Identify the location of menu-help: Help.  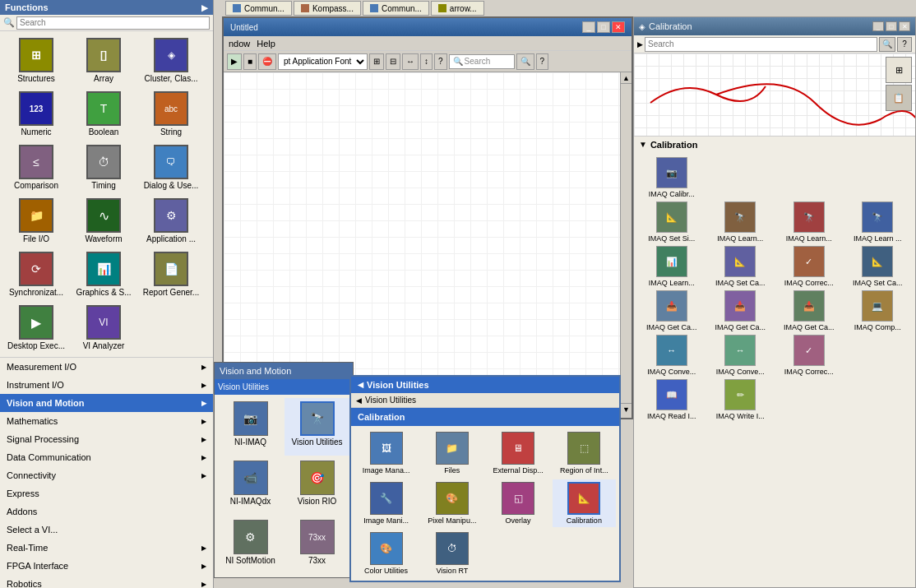
(266, 44).